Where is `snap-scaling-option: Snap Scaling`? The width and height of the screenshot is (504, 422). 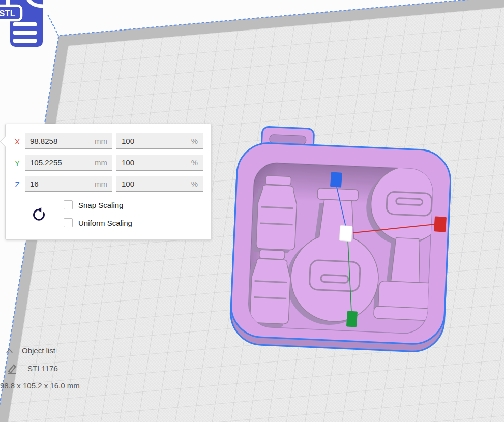
snap-scaling-option: Snap Scaling is located at coordinates (98, 205).